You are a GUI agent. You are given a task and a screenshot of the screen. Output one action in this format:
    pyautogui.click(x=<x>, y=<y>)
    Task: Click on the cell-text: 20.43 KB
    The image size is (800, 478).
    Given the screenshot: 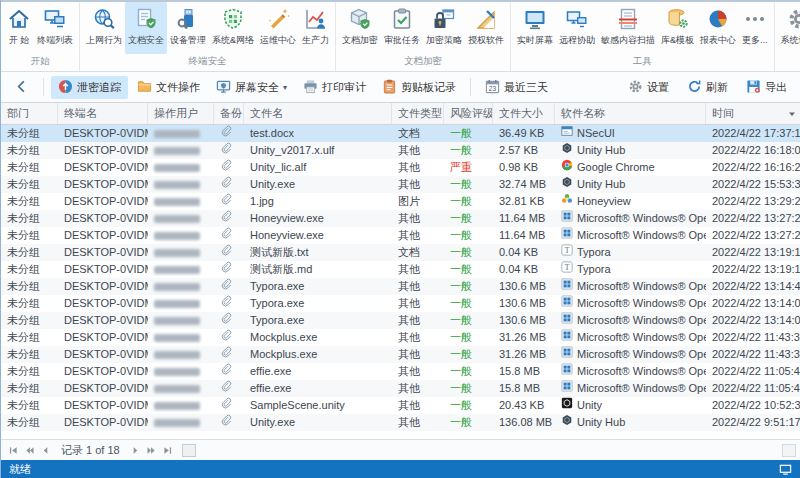 What is the action you would take?
    pyautogui.click(x=522, y=406)
    